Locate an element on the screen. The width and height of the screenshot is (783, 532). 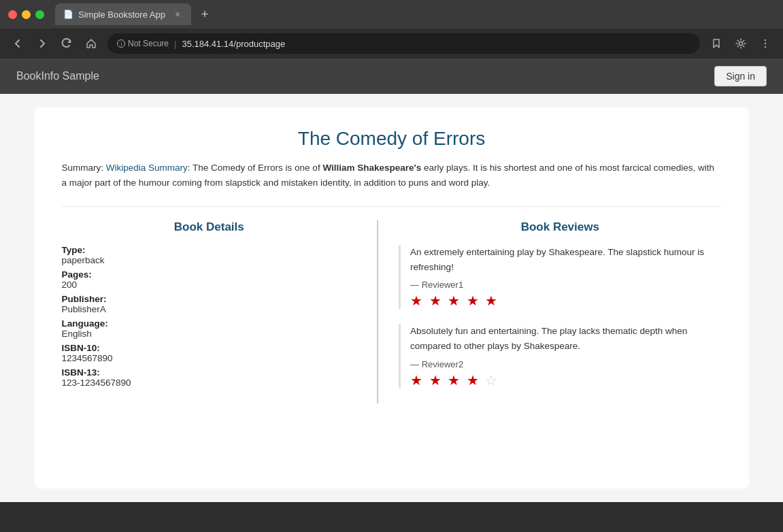
app-header: BookInfo Sample Sign in is located at coordinates (392, 76).